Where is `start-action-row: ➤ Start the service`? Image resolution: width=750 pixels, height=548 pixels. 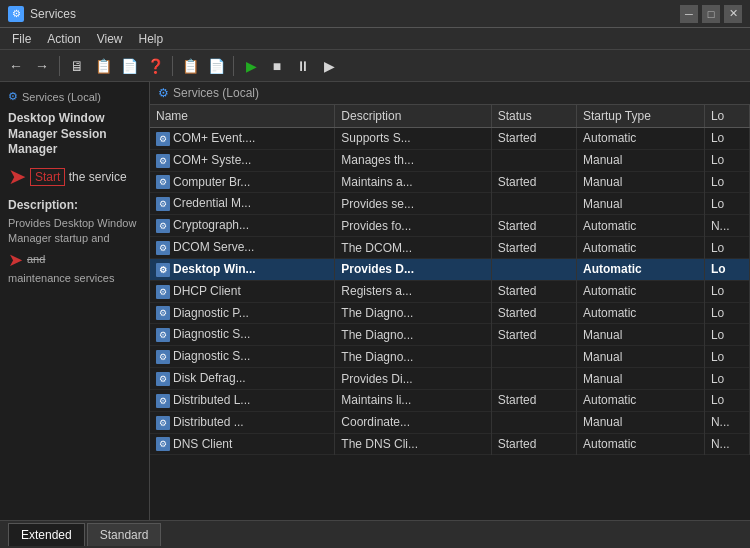
start-action-row: ➤ Start the service is located at coordinates (74, 177).